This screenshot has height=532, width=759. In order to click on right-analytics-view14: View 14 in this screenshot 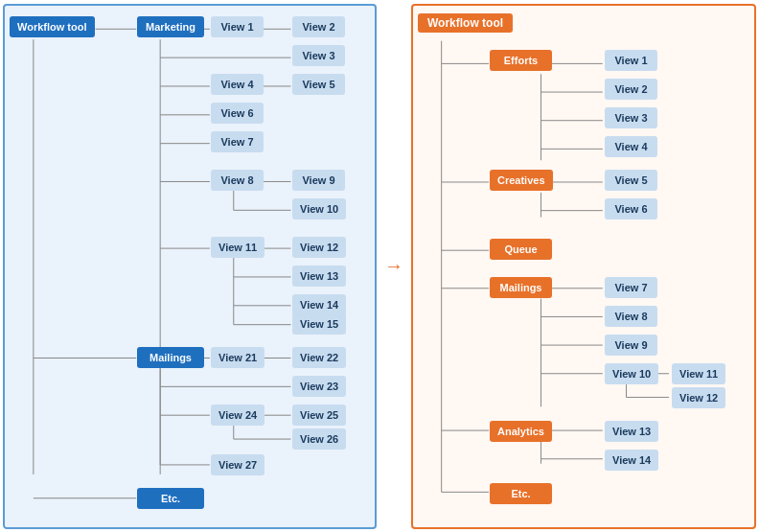, I will do `click(632, 460)`.